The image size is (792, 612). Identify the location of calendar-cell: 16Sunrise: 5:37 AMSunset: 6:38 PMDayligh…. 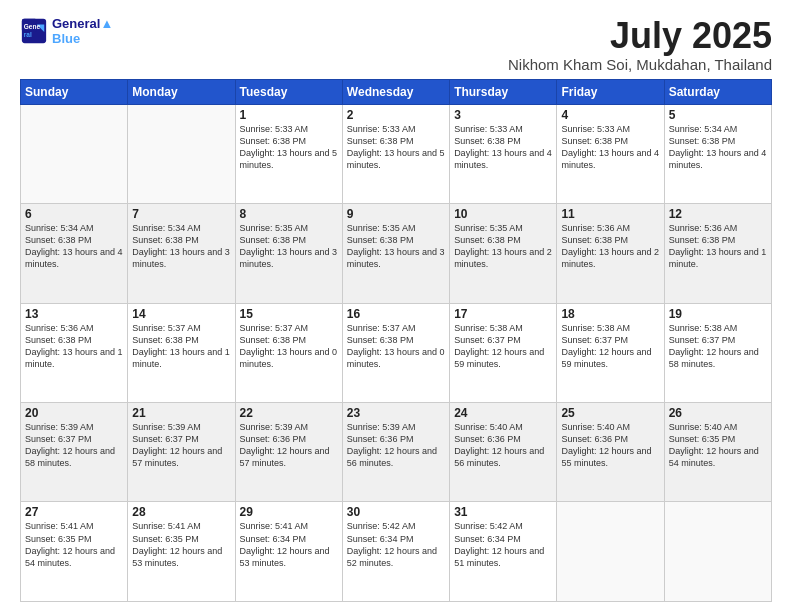
(396, 352).